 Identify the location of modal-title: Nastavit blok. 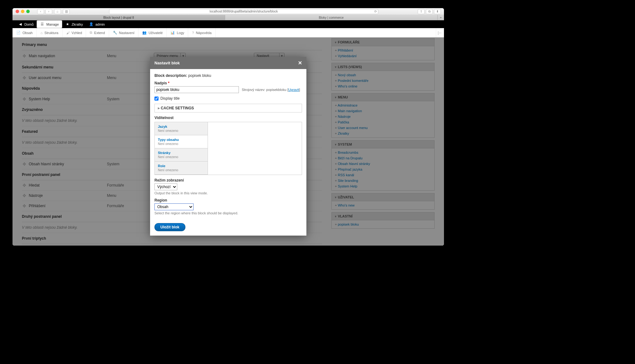
(167, 63).